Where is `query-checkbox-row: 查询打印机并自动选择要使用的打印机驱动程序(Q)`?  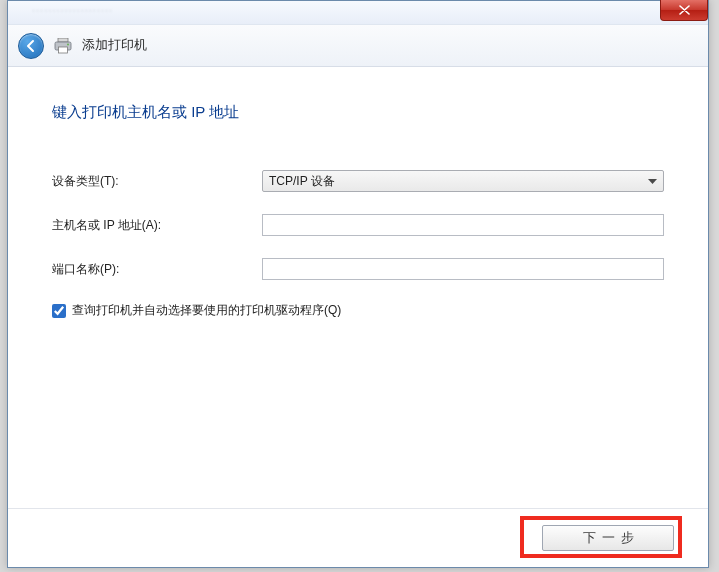
query-checkbox-row: 查询打印机并自动选择要使用的打印机驱动程序(Q) is located at coordinates (358, 310).